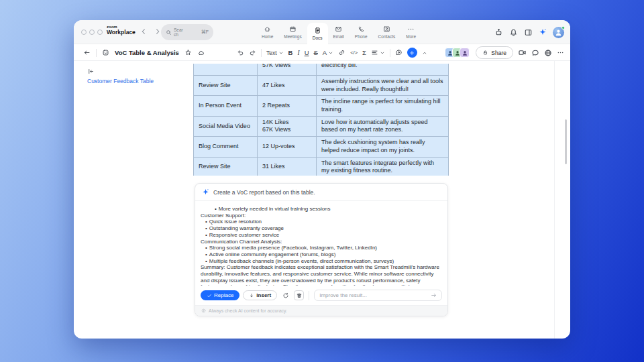 Image resolution: width=644 pixels, height=362 pixels. What do you see at coordinates (529, 32) in the screenshot?
I see `layout-icon` at bounding box center [529, 32].